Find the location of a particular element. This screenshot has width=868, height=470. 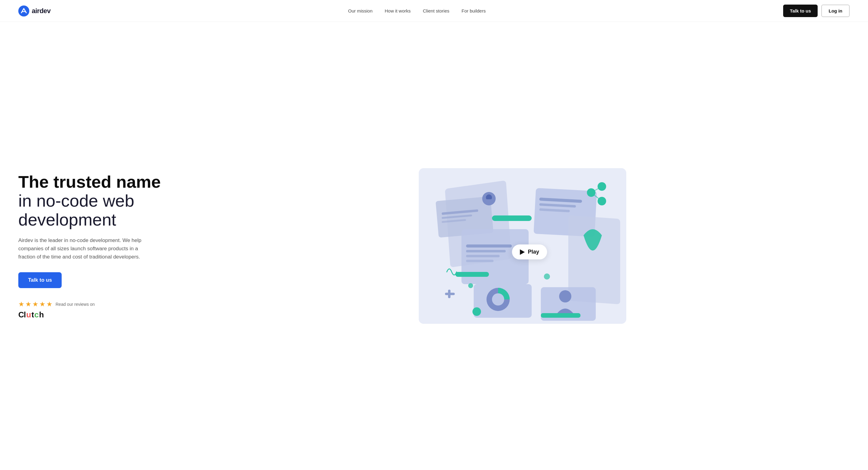

star-4: ★ is located at coordinates (42, 304).